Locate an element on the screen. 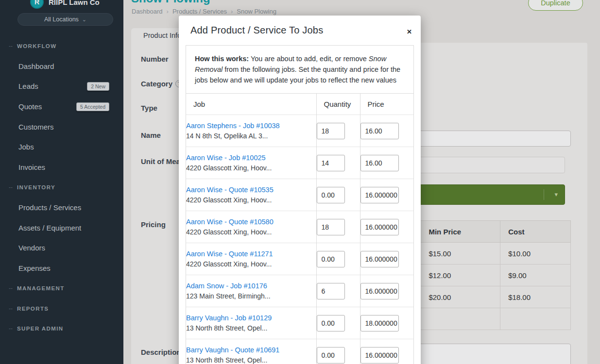  job-link: Barry Vaughn - Quote #10691 is located at coordinates (251, 350).